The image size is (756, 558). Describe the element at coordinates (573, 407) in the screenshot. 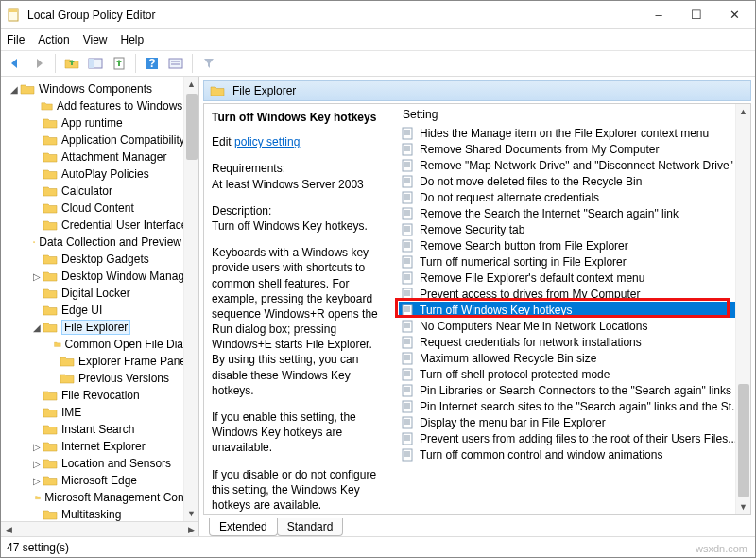

I see `setting-row: Pin Internet search sites to the "Search…` at that location.